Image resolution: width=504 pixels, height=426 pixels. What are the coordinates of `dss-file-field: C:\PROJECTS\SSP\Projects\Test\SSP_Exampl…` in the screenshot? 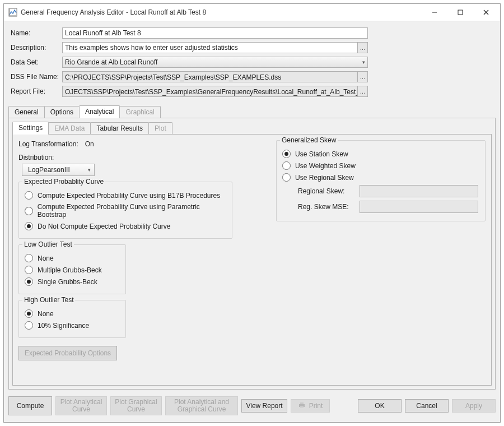 It's located at (210, 77).